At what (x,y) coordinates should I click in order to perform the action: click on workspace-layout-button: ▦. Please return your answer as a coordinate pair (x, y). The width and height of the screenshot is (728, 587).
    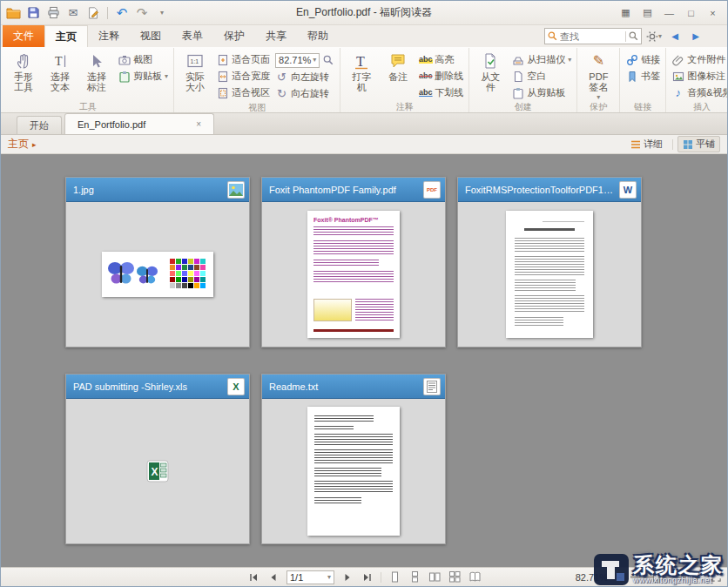
    Looking at the image, I should click on (625, 12).